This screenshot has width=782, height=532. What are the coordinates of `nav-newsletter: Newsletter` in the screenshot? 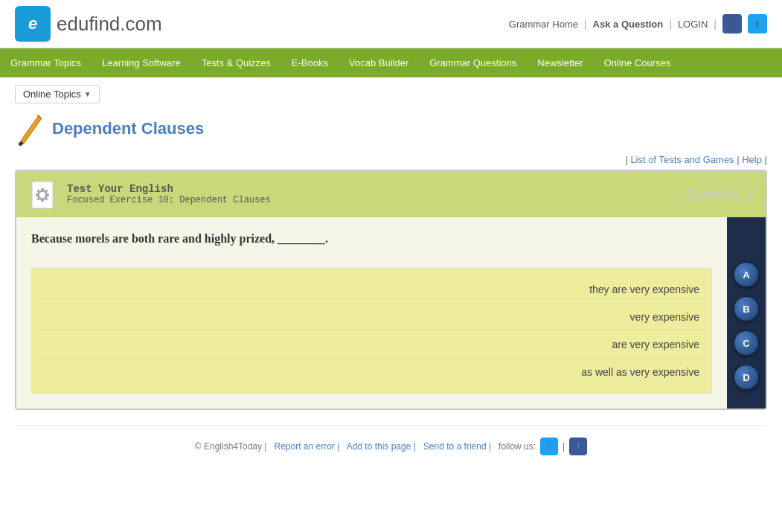 It's located at (560, 63).